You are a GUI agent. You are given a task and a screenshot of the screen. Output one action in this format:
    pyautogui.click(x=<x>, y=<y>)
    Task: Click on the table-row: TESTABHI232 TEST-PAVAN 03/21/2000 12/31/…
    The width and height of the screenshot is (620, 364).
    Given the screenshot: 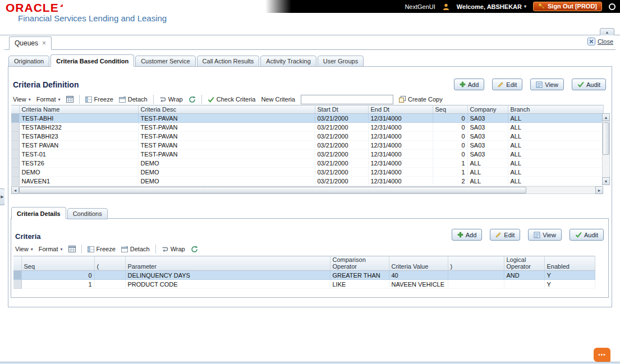 What is the action you would take?
    pyautogui.click(x=307, y=127)
    